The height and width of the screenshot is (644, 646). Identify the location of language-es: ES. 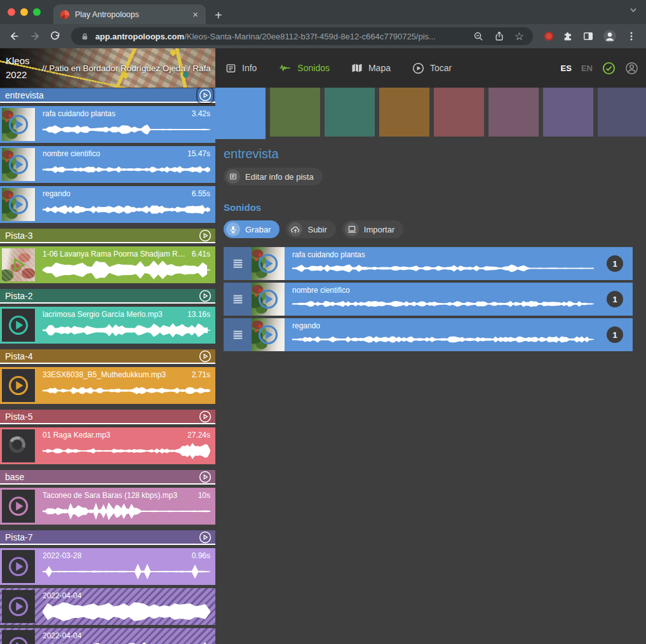
(567, 69).